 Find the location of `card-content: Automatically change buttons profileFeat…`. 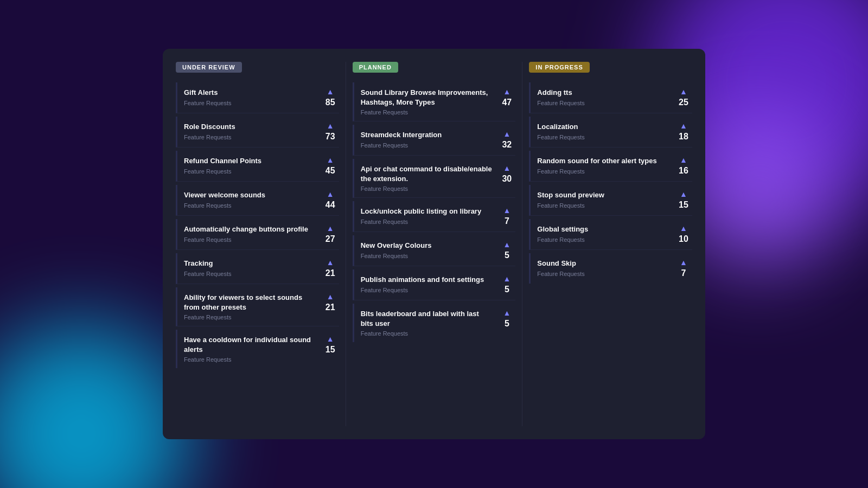

card-content: Automatically change buttons profileFeat… is located at coordinates (250, 234).